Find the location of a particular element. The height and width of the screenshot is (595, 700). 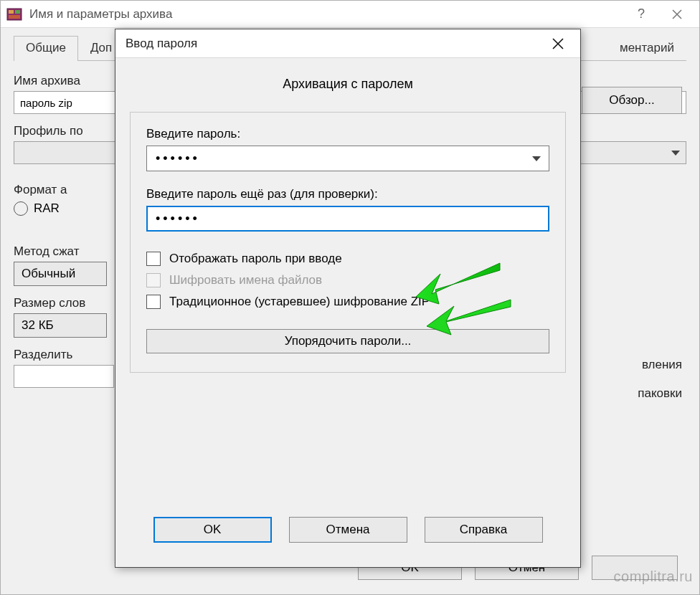

app-icon is located at coordinates (14, 14).